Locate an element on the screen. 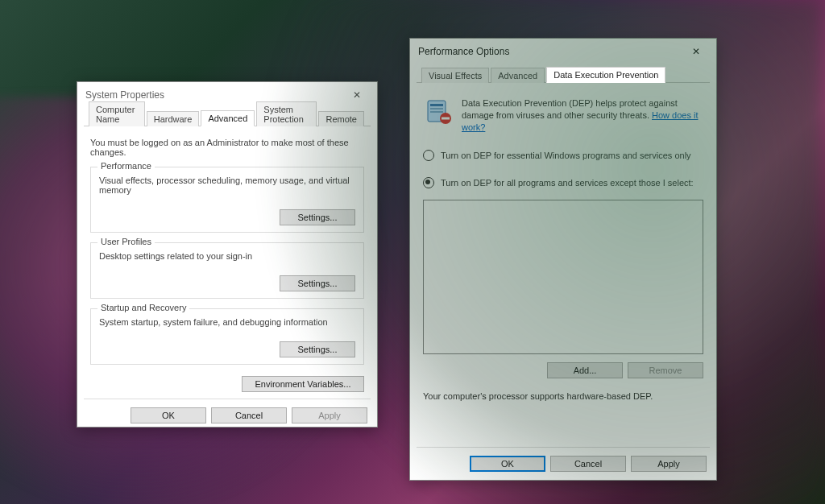 Image resolution: width=825 pixels, height=504 pixels. group-startup-recovery-desc: System startup, system failure, and debu… is located at coordinates (227, 322).